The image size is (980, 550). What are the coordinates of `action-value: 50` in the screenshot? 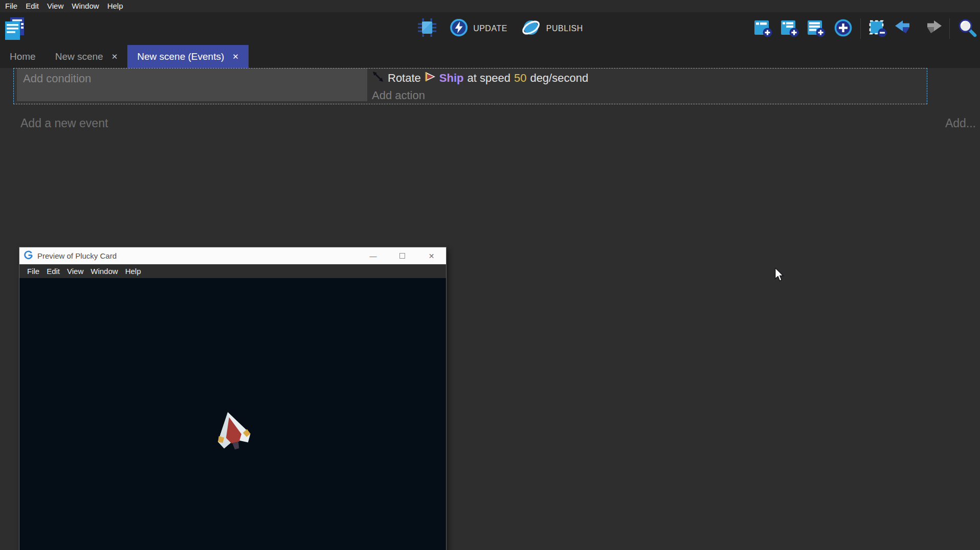 It's located at (520, 78).